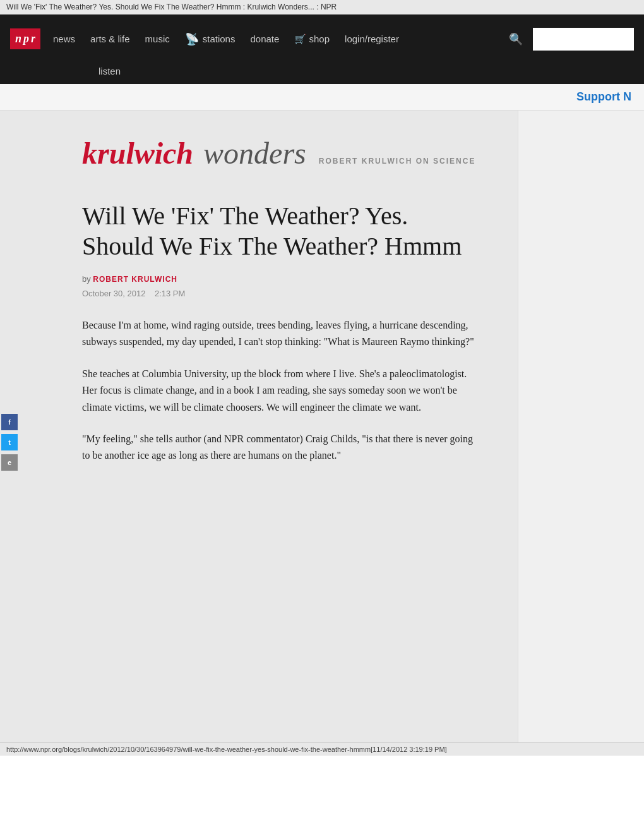 The width and height of the screenshot is (644, 834). What do you see at coordinates (281, 390) in the screenshot?
I see `article-paragraph-2: She teaches at Columbia University, up t…` at bounding box center [281, 390].